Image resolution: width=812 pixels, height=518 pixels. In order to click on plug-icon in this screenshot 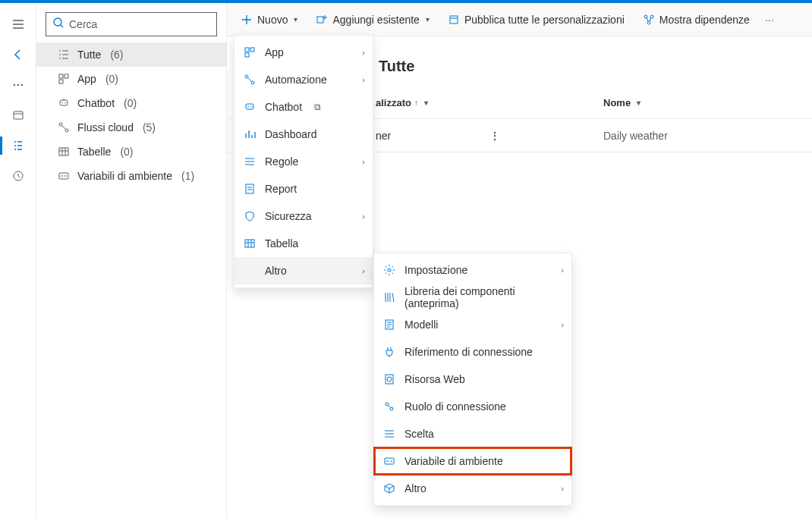, I will do `click(389, 352)`.